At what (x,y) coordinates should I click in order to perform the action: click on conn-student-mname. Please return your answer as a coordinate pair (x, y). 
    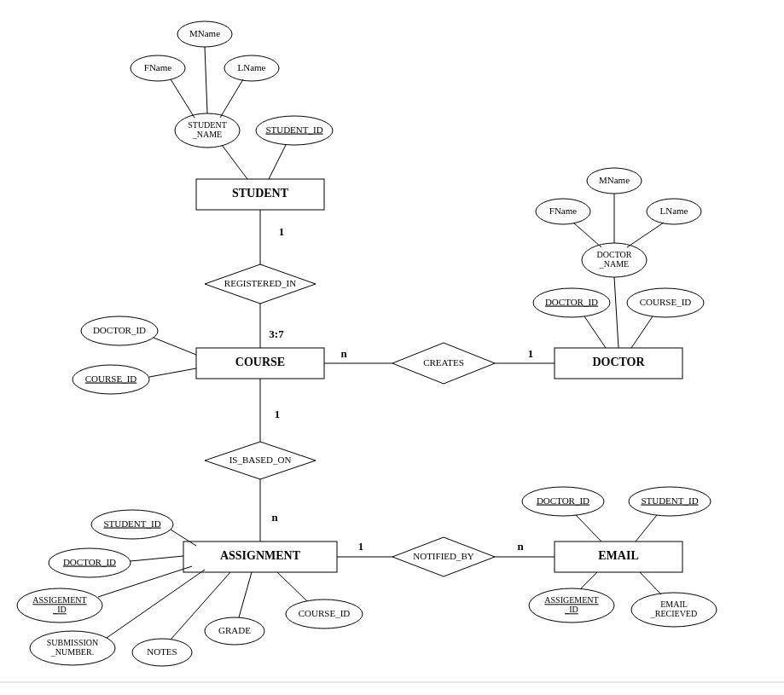
    Looking at the image, I should click on (206, 80).